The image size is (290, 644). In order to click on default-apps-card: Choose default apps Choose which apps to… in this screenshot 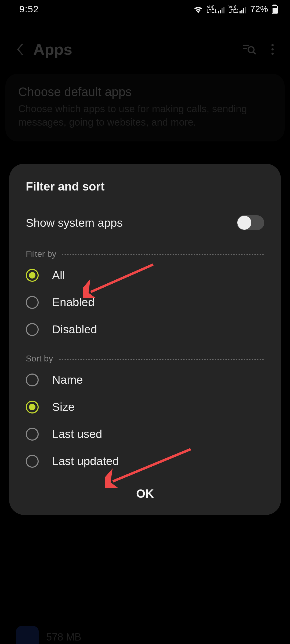, I will do `click(145, 108)`.